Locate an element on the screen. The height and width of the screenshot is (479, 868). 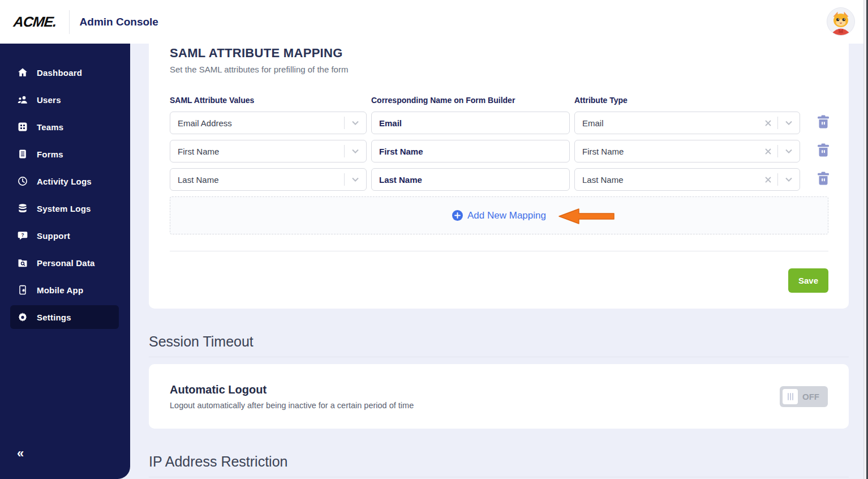
mapping-row: Last Name Last Name is located at coordinates (499, 179).